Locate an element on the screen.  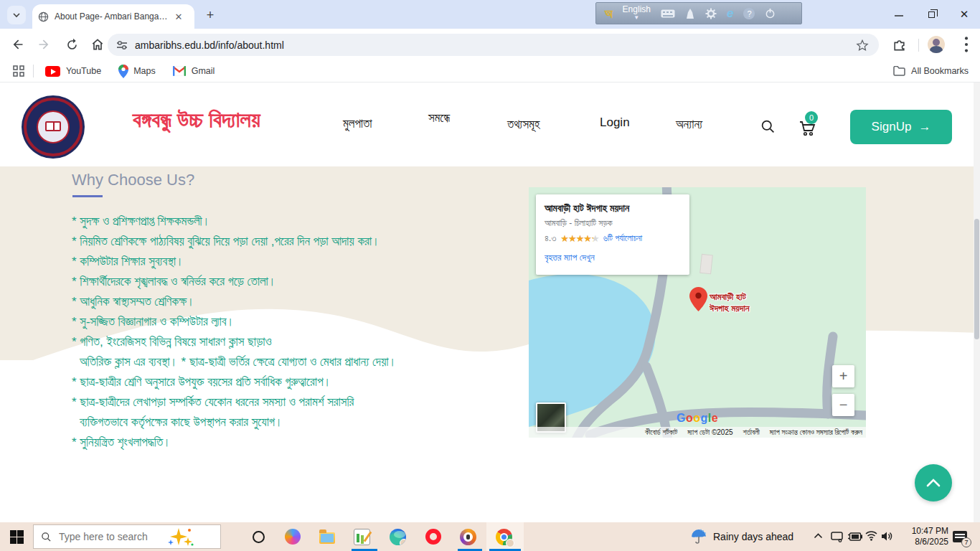
nav-others: অন্যান্য is located at coordinates (689, 125).